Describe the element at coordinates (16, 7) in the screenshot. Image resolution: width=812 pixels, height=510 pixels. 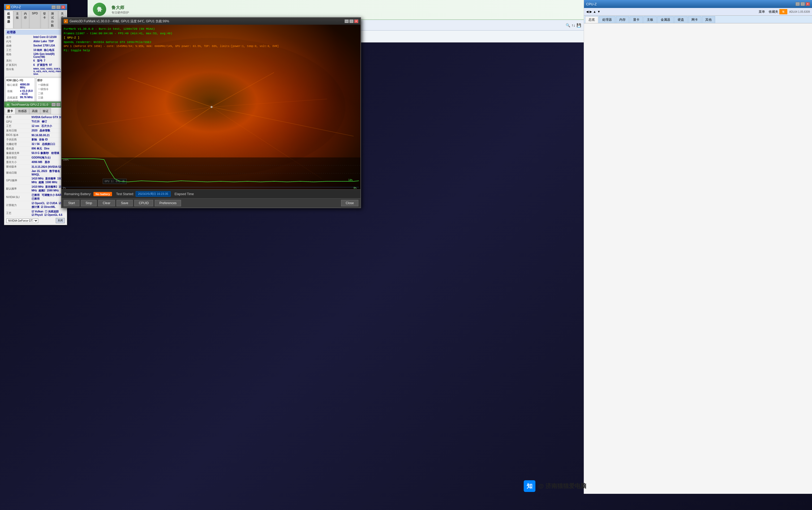
I see `cpuz-title-text: CPU-Z` at that location.